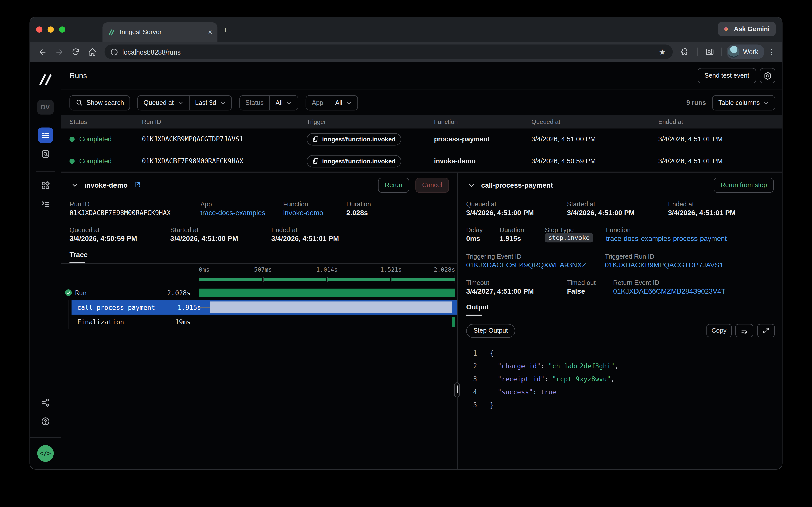  What do you see at coordinates (265, 307) in the screenshot?
I see `trace-row-call-process-payment: call-process-payment 1.915s` at bounding box center [265, 307].